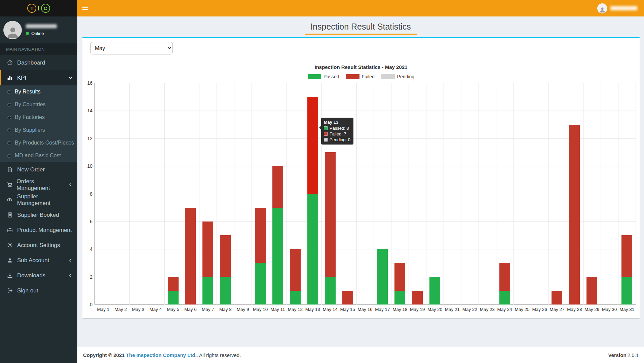 This screenshot has width=644, height=363. Describe the element at coordinates (522, 309) in the screenshot. I see `x-tick-label: May 25` at that location.